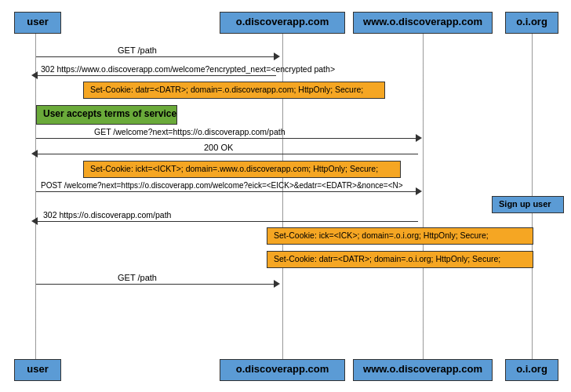 This screenshot has width=571, height=392. I want to click on msg10-arrowhead, so click(35, 221).